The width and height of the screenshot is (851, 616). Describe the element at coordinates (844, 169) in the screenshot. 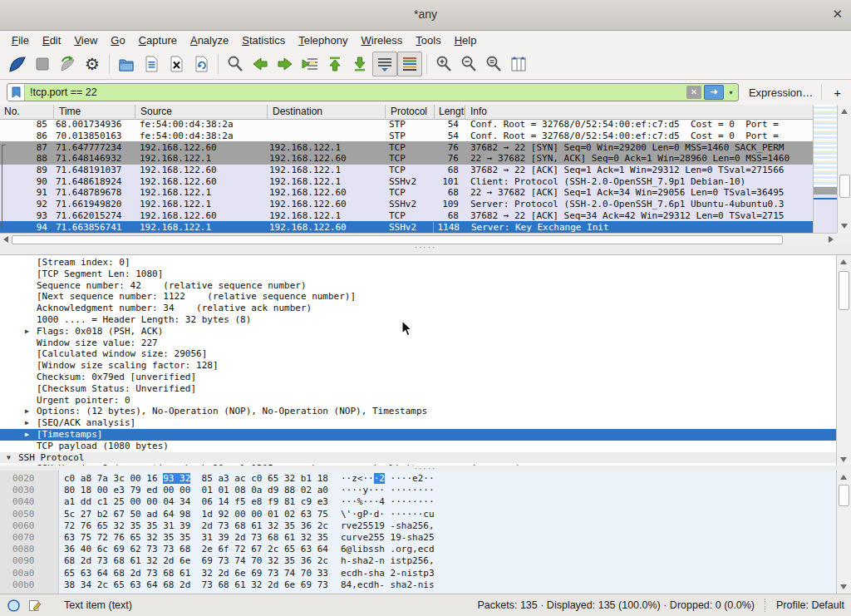

I see `packet-list-vscrollbar` at that location.